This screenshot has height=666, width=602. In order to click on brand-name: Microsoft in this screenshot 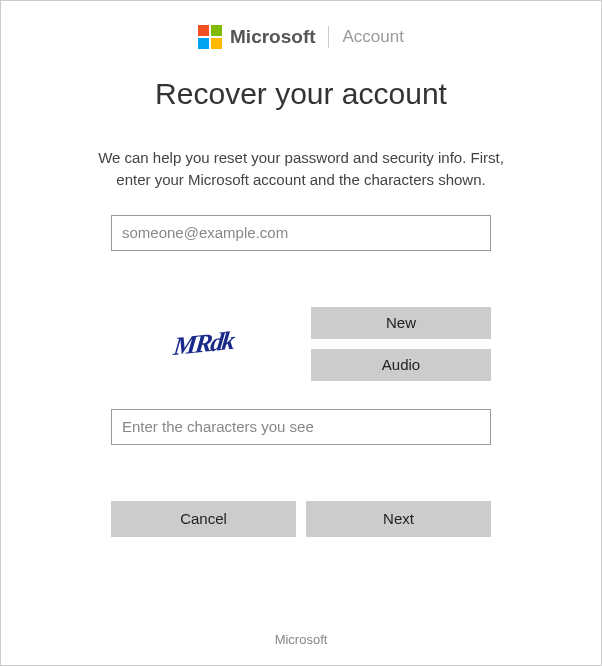, I will do `click(273, 37)`.